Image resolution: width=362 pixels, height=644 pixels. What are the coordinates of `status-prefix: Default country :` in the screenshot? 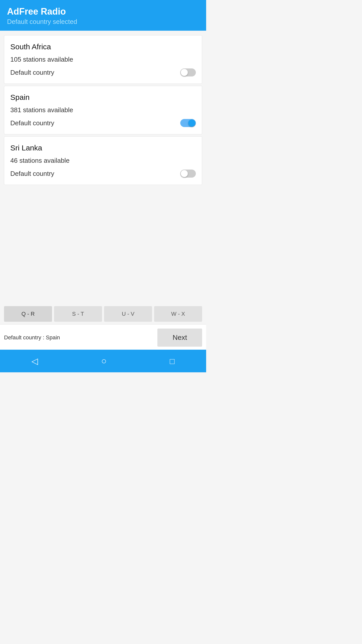 It's located at (25, 338).